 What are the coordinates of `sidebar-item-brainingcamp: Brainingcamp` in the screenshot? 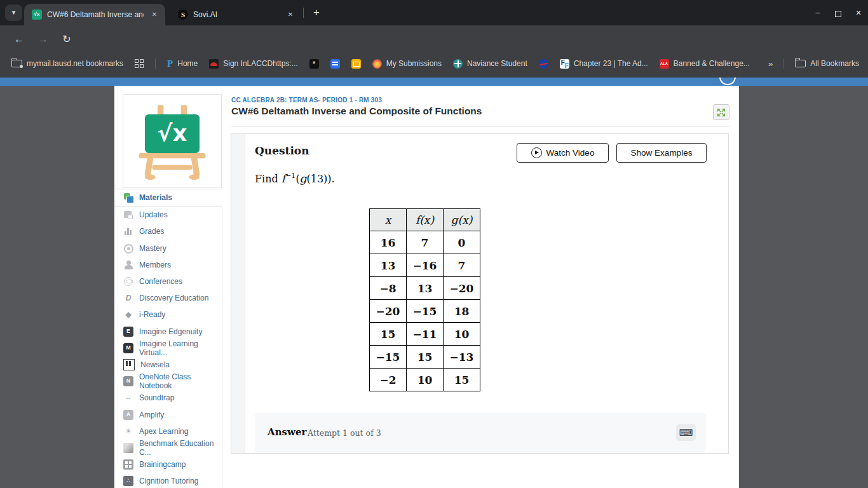 It's located at (168, 464).